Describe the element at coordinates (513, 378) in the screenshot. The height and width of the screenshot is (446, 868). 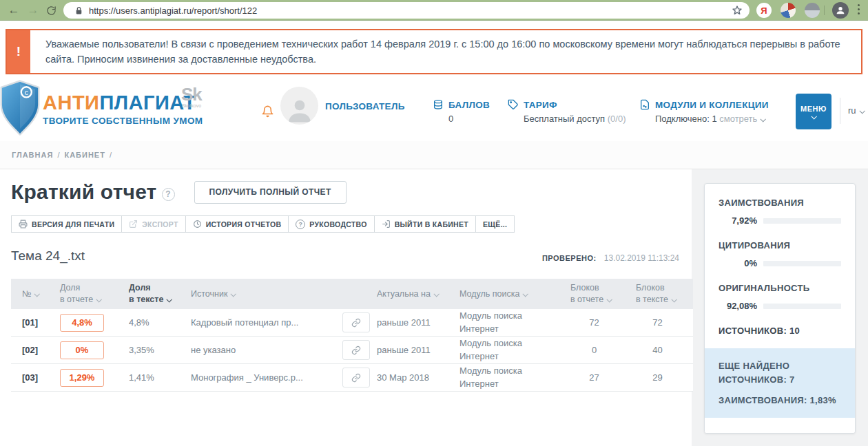
I see `cell-module: Модуль поискаИнтернет` at that location.